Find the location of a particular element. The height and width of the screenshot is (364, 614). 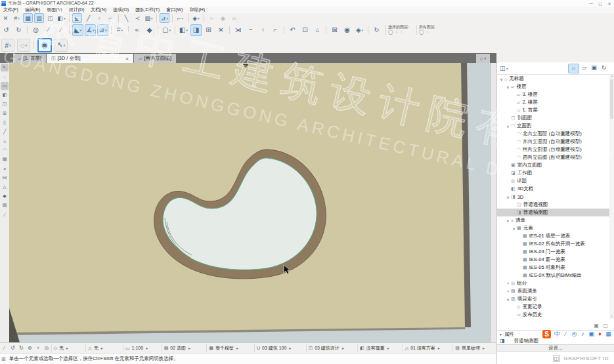

tree-item-details: ◎详图 is located at coordinates (554, 181).